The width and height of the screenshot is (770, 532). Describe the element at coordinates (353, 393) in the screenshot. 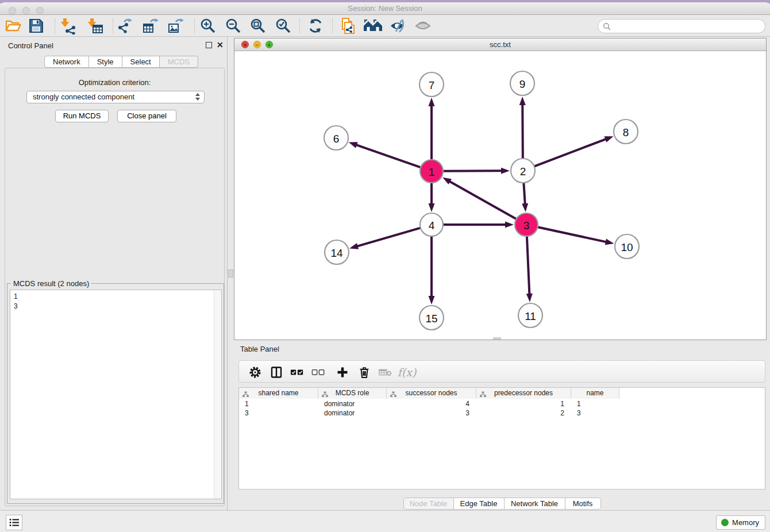

I see `column-header-MCDS-role: MCDS role` at that location.